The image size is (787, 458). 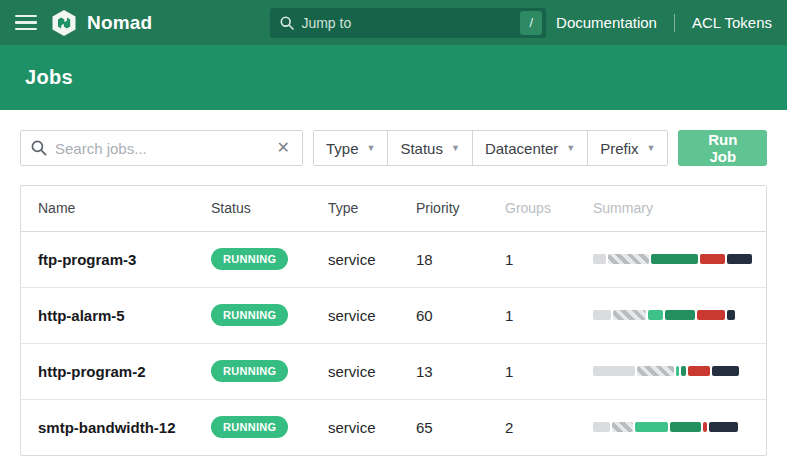 I want to click on nomad-hexagon-icon, so click(x=64, y=23).